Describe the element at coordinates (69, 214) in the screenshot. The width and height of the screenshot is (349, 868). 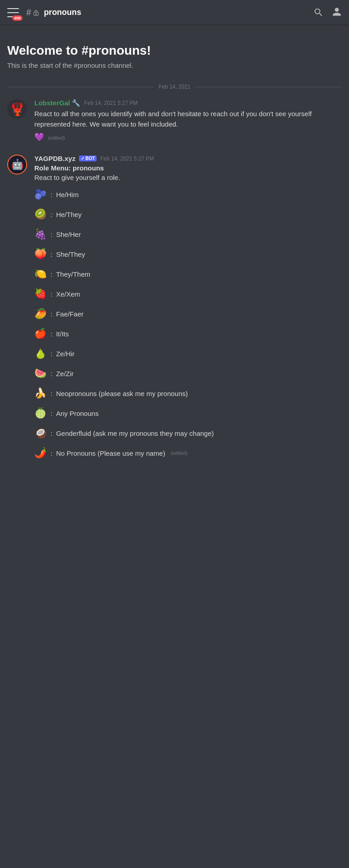
I see `pronoun-label-he-they: He/They` at that location.